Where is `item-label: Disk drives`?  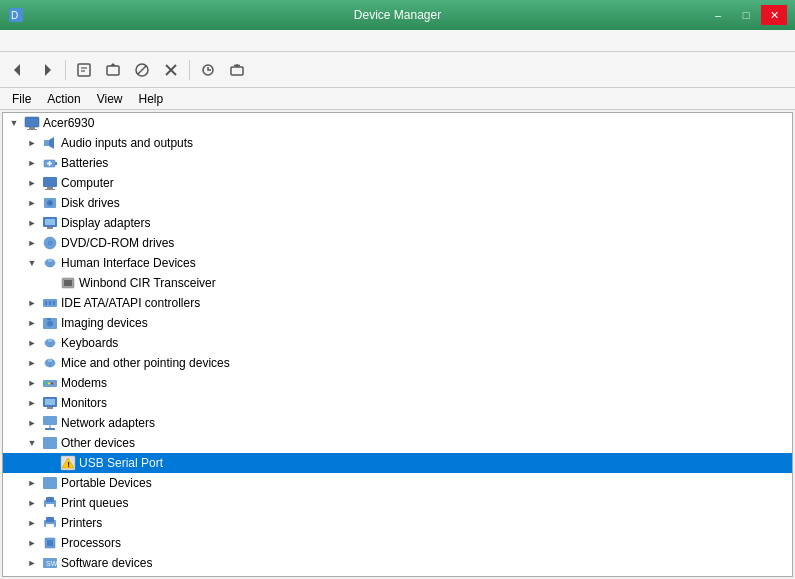
item-label: Disk drives is located at coordinates (90, 203).